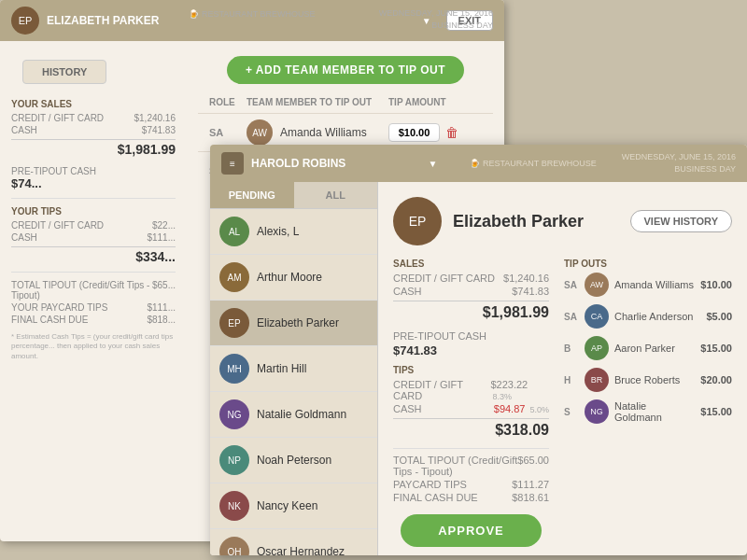  Describe the element at coordinates (93, 347) in the screenshot. I see `note-text: * Estimated Cash Tips = (your credit/gif…` at that location.